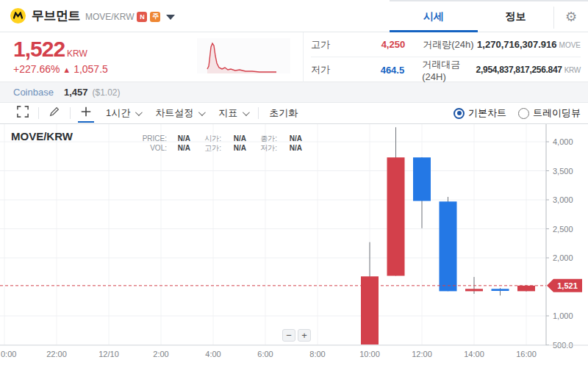 The height and width of the screenshot is (368, 588). What do you see at coordinates (109, 354) in the screenshot?
I see `svg-text: 12/10` at bounding box center [109, 354].